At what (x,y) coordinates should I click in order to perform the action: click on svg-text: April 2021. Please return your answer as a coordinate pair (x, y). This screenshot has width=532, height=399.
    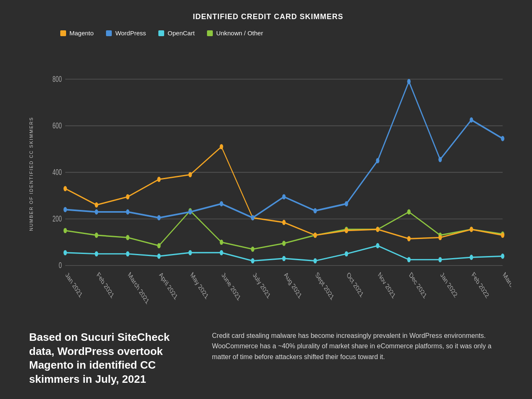
    Looking at the image, I should click on (169, 286).